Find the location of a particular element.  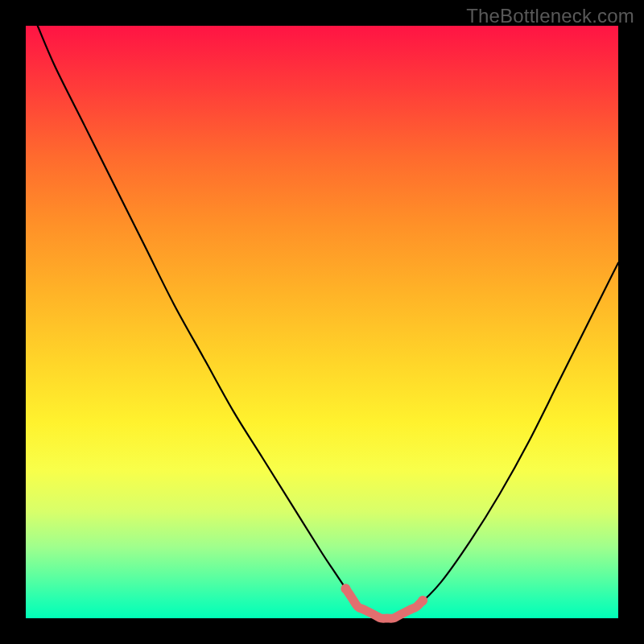

watermark-label: TheBottleneck.com is located at coordinates (551, 16).